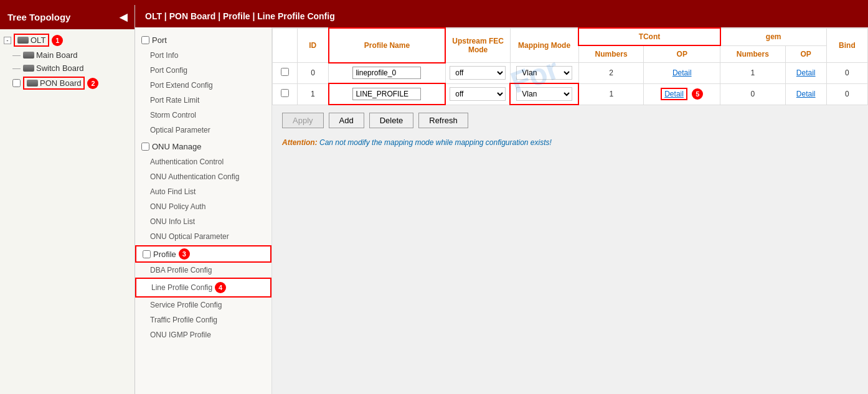 This screenshot has height=394, width=868. I want to click on row0-tcont-numbers: 2, so click(611, 73).